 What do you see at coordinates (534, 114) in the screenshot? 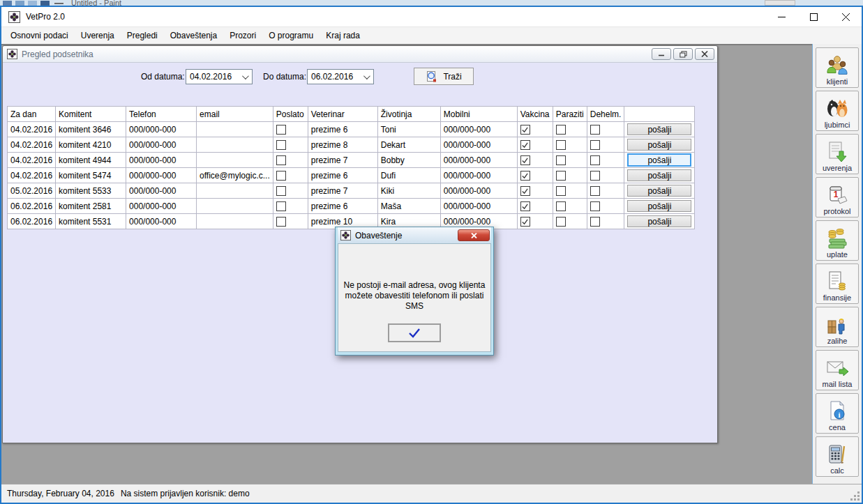
I see `column-header-vakcina: Vakcina` at bounding box center [534, 114].